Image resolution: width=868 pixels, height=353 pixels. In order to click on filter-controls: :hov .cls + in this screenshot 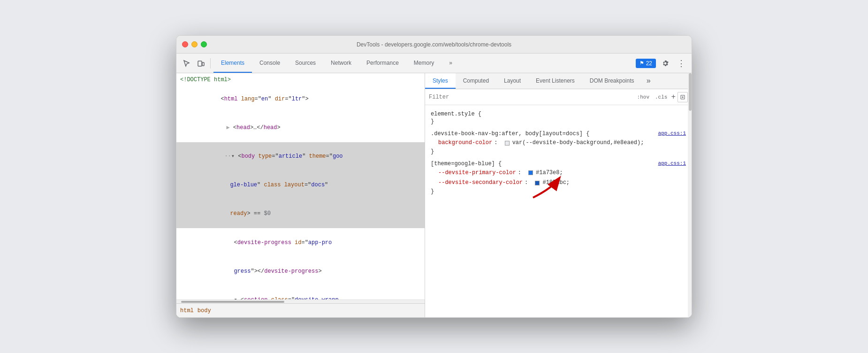, I will do `click(662, 97)`.